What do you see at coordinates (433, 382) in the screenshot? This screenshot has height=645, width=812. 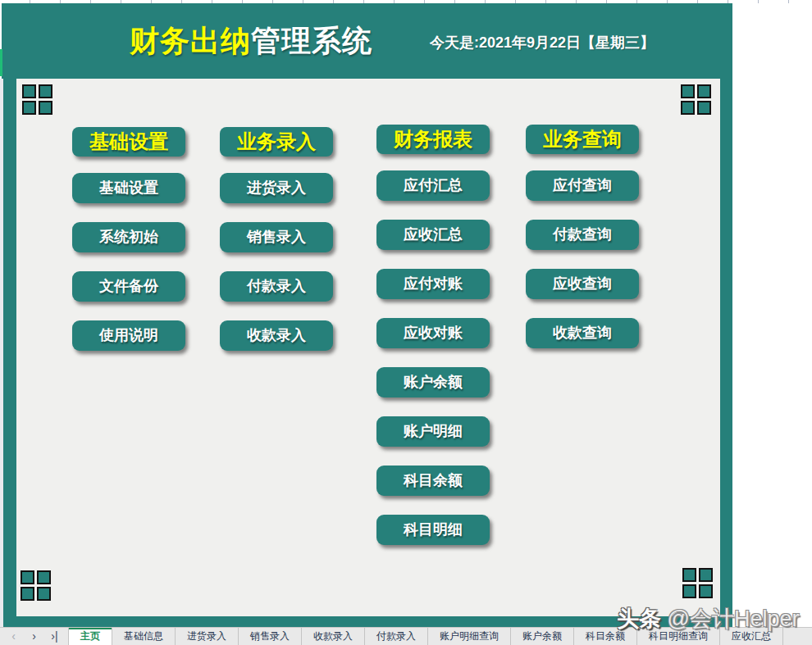 I see `menu-button: 账户余额` at bounding box center [433, 382].